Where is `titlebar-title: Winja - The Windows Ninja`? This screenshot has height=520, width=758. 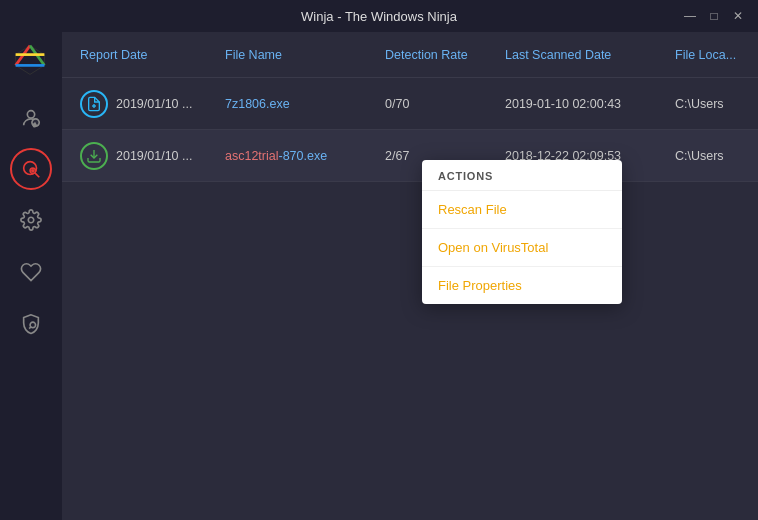
titlebar-title: Winja - The Windows Ninja is located at coordinates (379, 16).